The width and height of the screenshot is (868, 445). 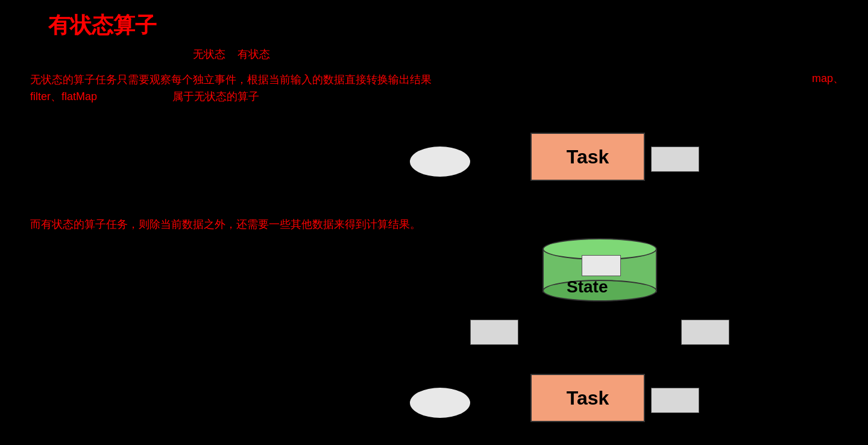 I want to click on box-right-state, so click(x=705, y=332).